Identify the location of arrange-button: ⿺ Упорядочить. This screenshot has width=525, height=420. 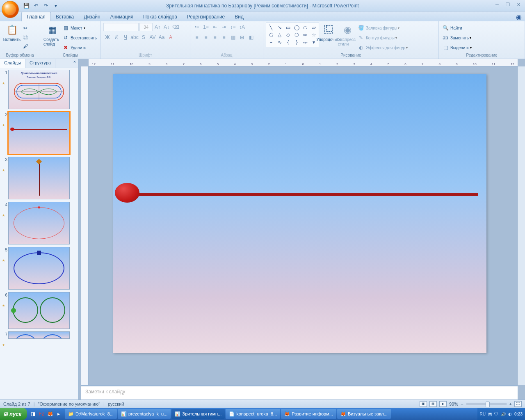
(329, 33).